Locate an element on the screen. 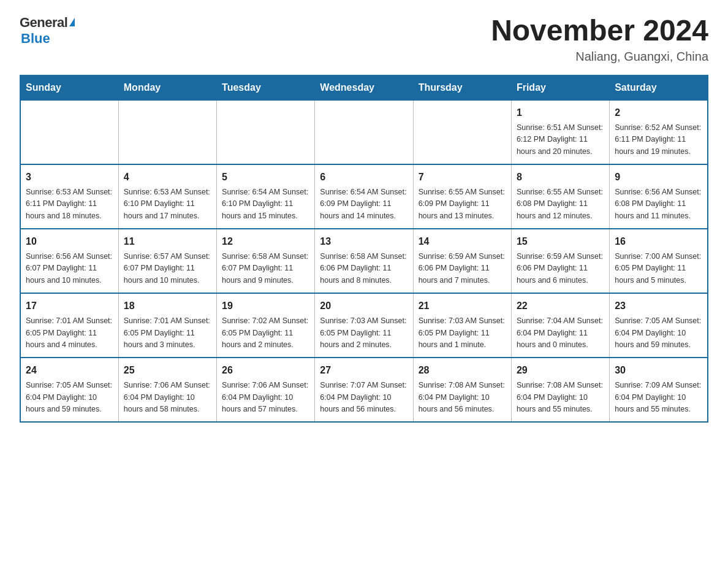  day-info: Sunrise: 6:54 AM Sunset: 6:10 PM Dayligh… is located at coordinates (266, 204).